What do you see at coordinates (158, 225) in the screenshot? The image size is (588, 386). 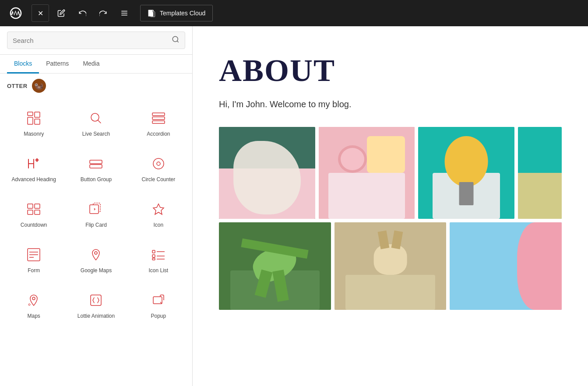 I see `icon-label: Icon` at bounding box center [158, 225].